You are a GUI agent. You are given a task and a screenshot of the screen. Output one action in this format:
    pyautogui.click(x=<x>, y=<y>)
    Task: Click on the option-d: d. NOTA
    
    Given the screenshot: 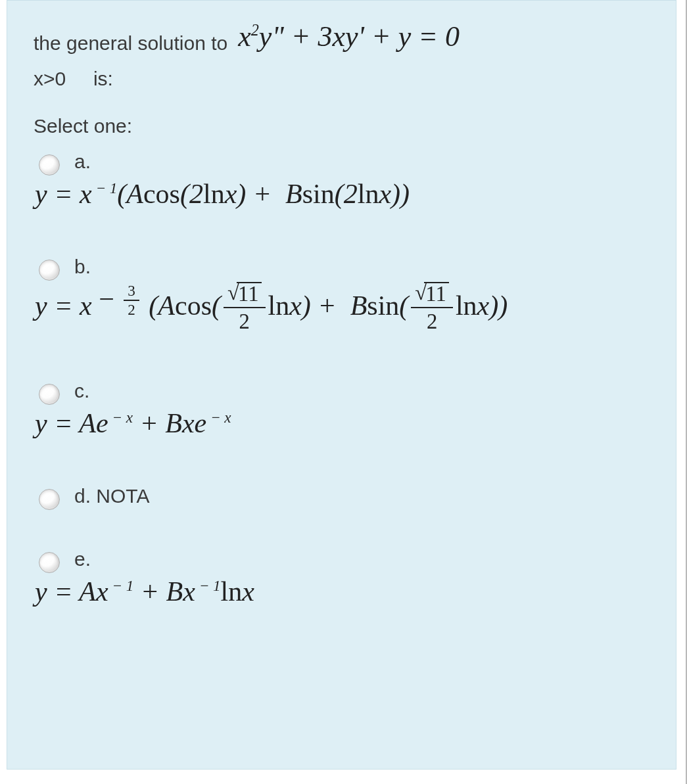 What is the action you would take?
    pyautogui.click(x=346, y=499)
    